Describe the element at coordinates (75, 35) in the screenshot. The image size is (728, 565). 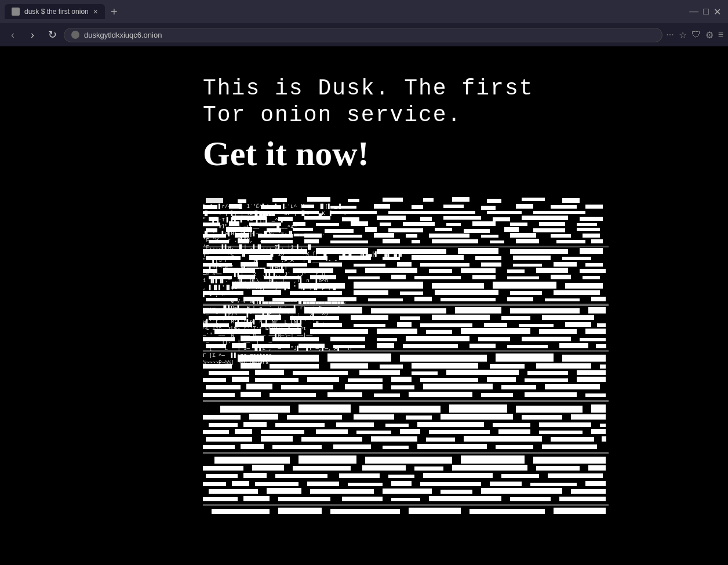
I see `security-icon` at that location.